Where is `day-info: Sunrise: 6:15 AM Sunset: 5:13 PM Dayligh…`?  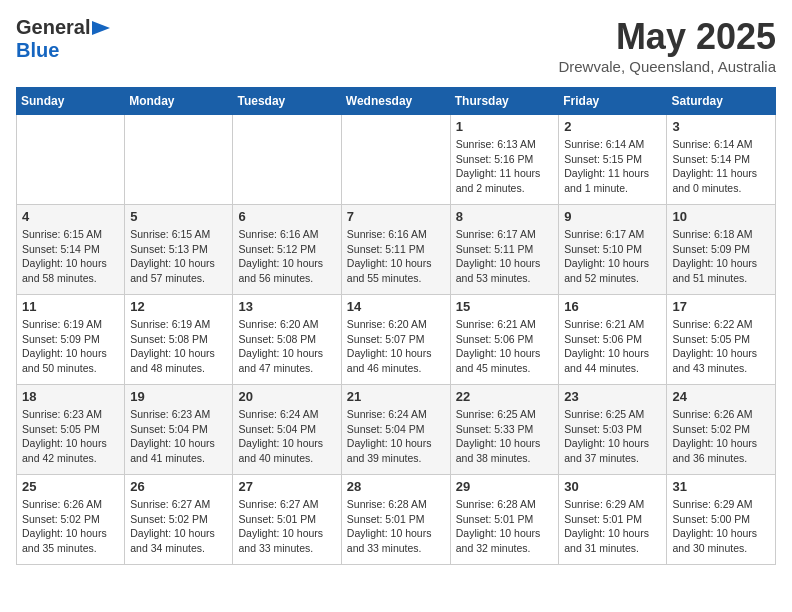 day-info: Sunrise: 6:15 AM Sunset: 5:13 PM Dayligh… is located at coordinates (178, 256).